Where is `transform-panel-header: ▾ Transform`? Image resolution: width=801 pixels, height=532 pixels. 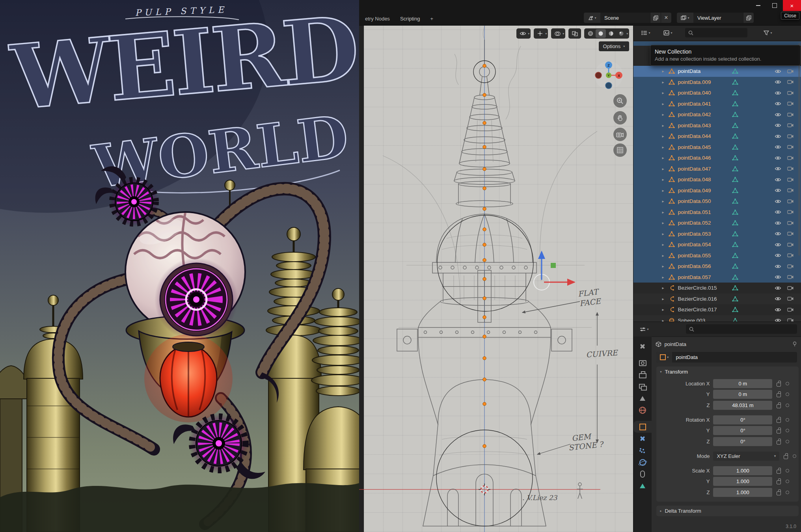 transform-panel-header: ▾ Transform is located at coordinates (728, 372).